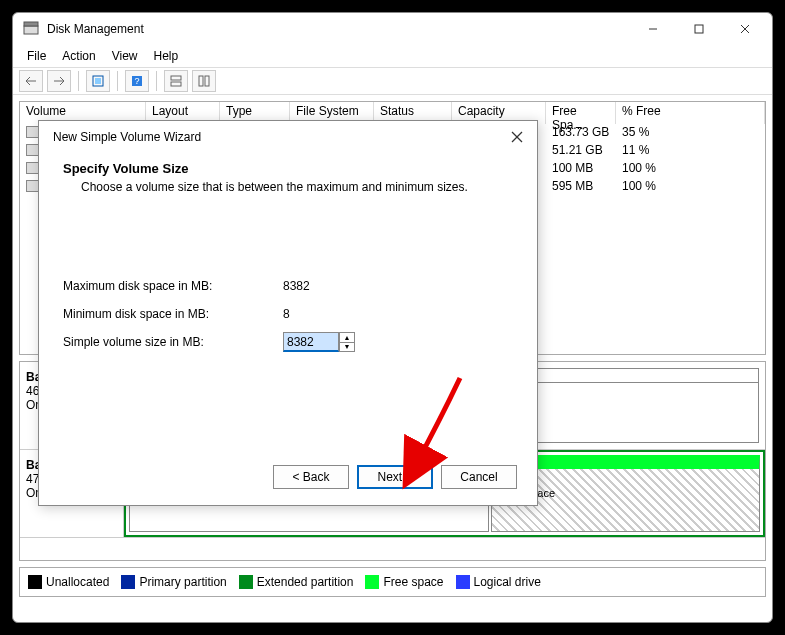 The height and width of the screenshot is (635, 785). Describe the element at coordinates (176, 81) in the screenshot. I see `toolbar-view1-icon` at that location.